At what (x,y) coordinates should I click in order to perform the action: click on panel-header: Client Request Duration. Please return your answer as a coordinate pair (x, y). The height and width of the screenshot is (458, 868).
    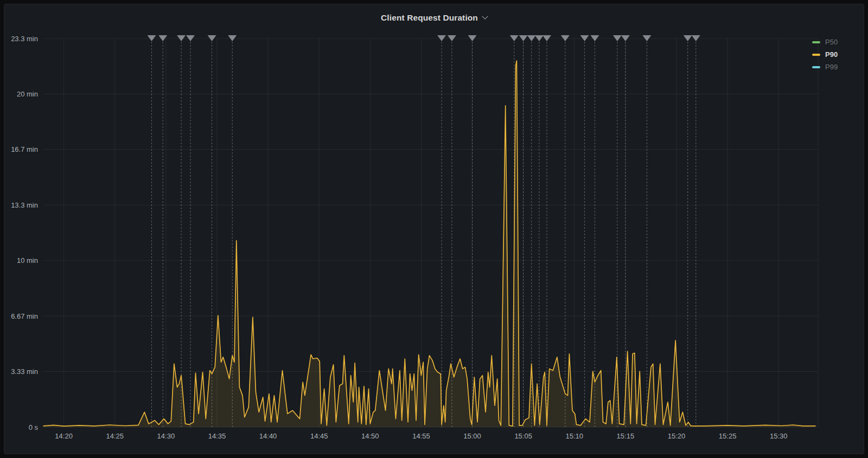
    Looking at the image, I should click on (434, 18).